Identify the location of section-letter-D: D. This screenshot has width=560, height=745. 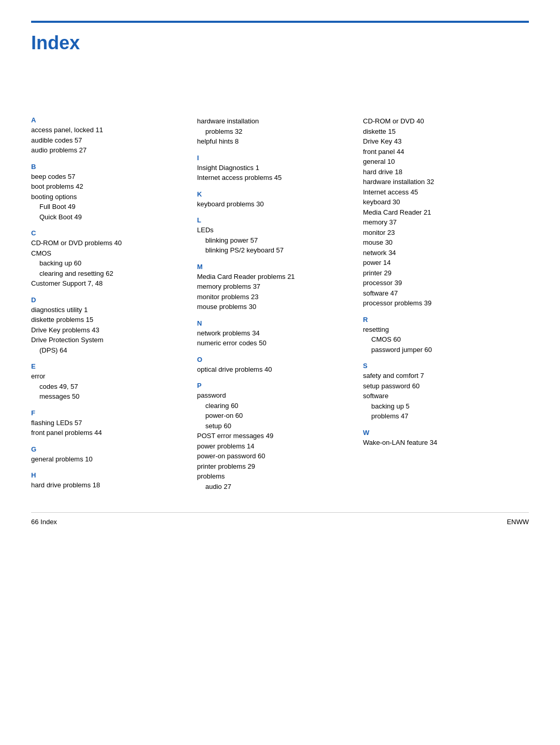
(109, 300).